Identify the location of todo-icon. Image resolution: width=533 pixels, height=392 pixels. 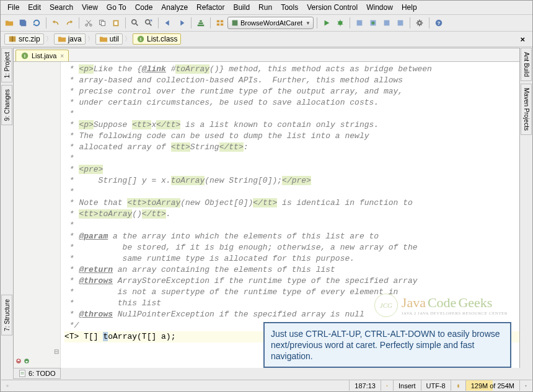
(22, 373).